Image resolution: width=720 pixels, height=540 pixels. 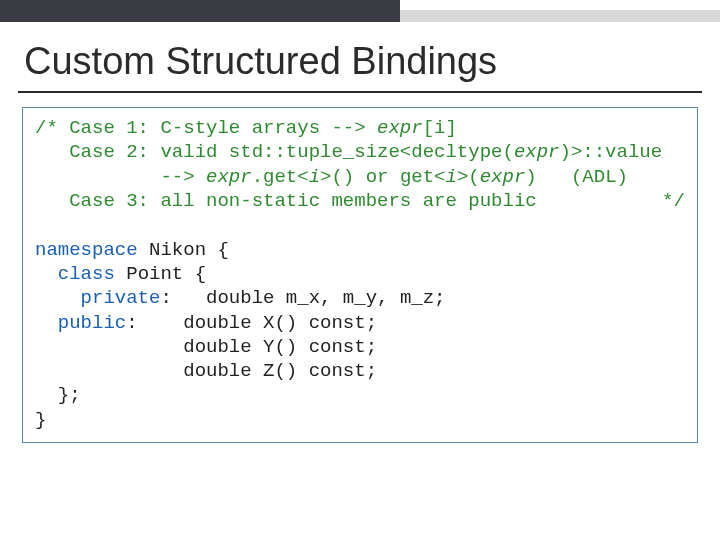 I want to click on code-line: }, so click(x=361, y=420).